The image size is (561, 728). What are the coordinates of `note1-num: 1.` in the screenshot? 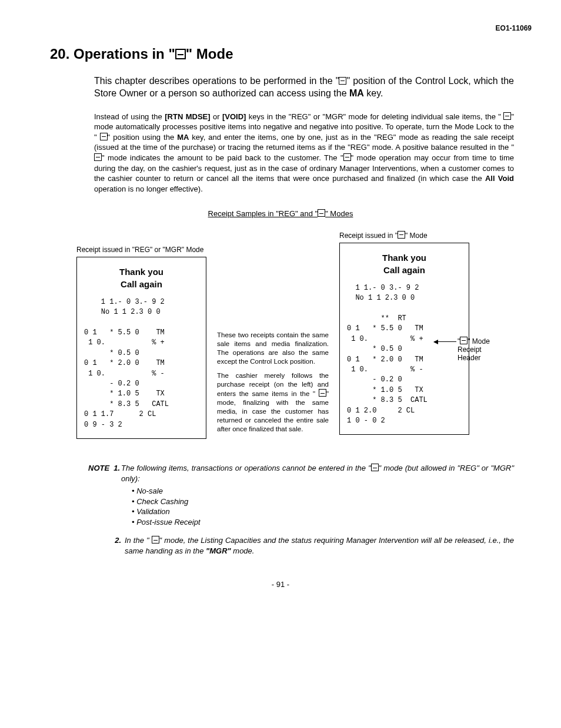 It's located at (116, 468).